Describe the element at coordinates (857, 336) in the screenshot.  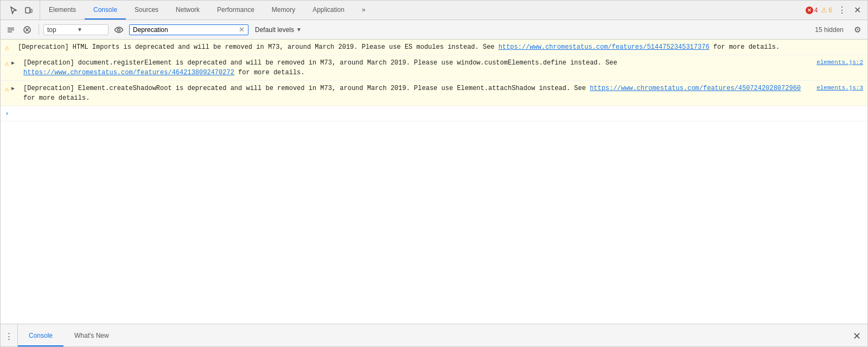
I see `drawer-close-button: ✕` at that location.